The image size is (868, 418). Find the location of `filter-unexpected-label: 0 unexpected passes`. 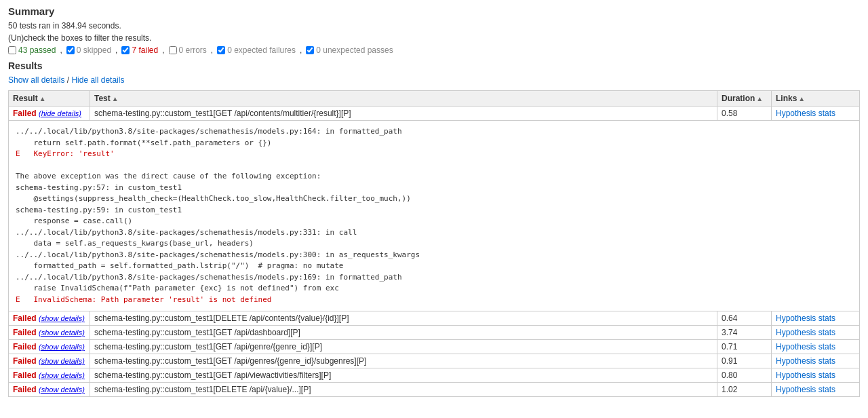

filter-unexpected-label: 0 unexpected passes is located at coordinates (354, 50).